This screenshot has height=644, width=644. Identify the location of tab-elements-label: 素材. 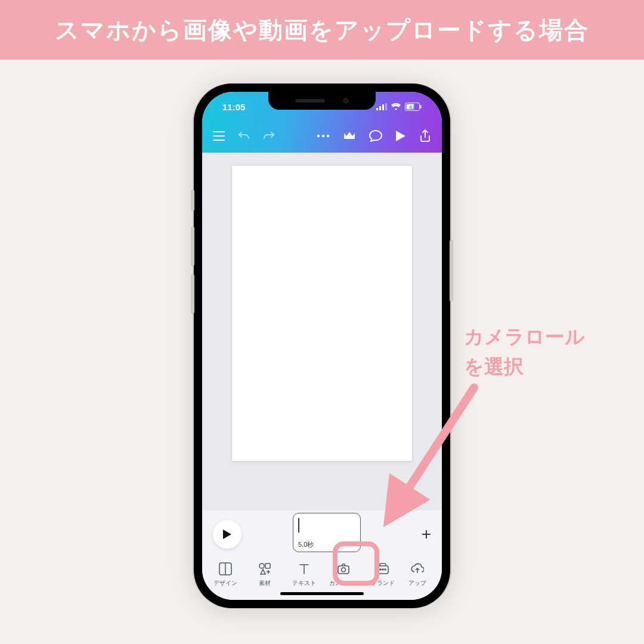
(265, 583).